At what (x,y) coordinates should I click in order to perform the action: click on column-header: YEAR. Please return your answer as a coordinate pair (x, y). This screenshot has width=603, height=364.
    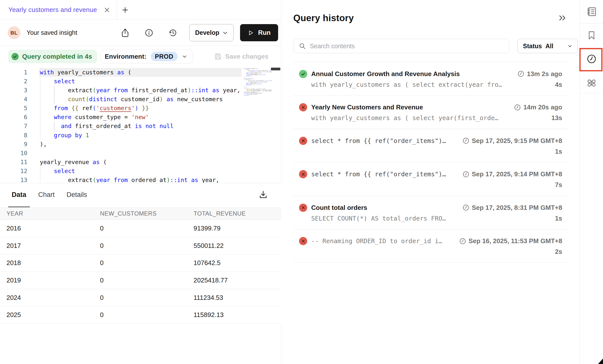
    Looking at the image, I should click on (53, 214).